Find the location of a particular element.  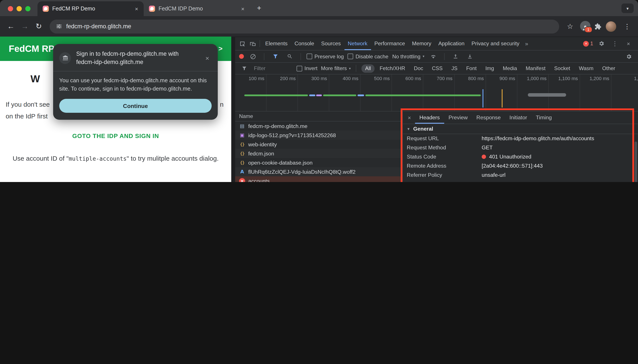

preserve-log-checkbox: Preserve log is located at coordinates (325, 56).